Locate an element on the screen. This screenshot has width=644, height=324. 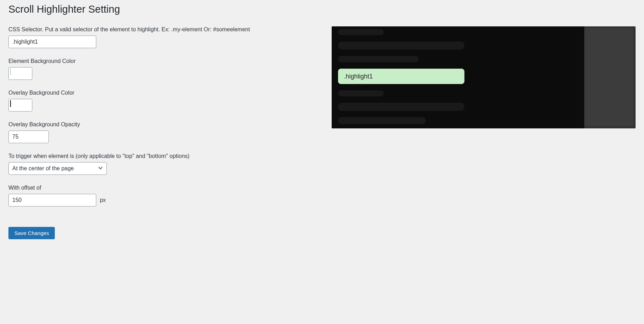
preview-scrollbar is located at coordinates (609, 77).